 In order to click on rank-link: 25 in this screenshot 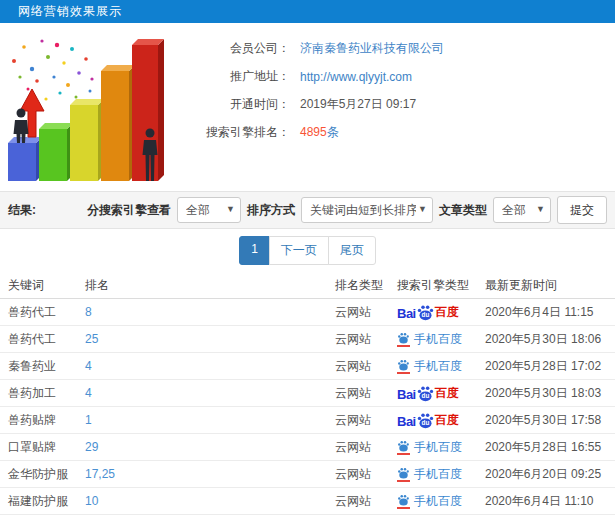, I will do `click(92, 339)`.